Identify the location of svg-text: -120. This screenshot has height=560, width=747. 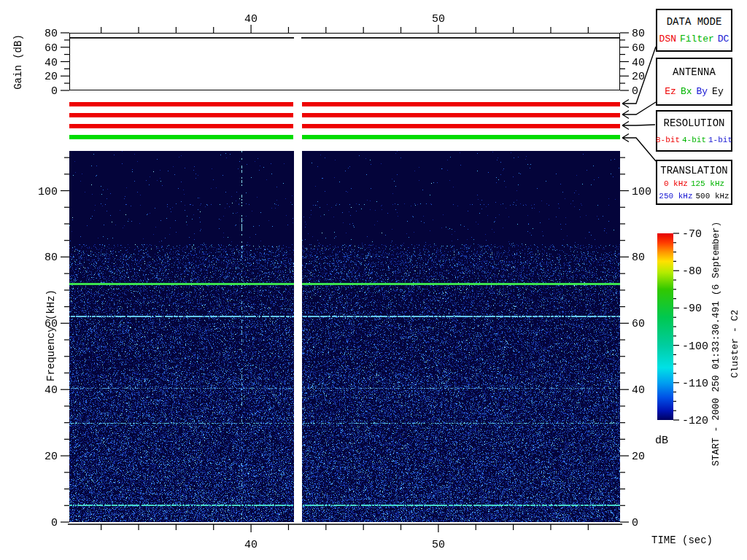
(695, 421).